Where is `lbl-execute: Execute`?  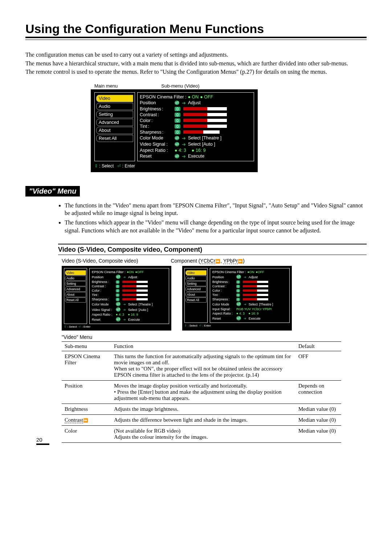 lbl-execute: Execute is located at coordinates (196, 156).